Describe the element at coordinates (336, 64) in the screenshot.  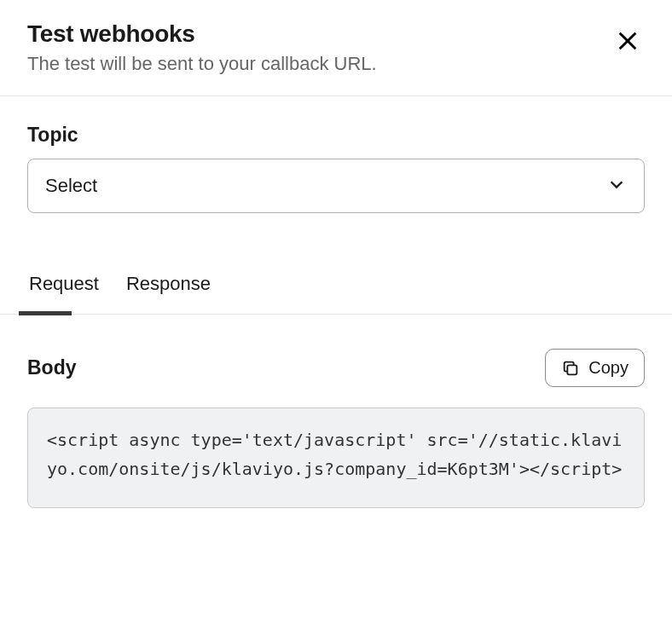
I see `modal-subtitle: The test will be sent to your callback U…` at that location.